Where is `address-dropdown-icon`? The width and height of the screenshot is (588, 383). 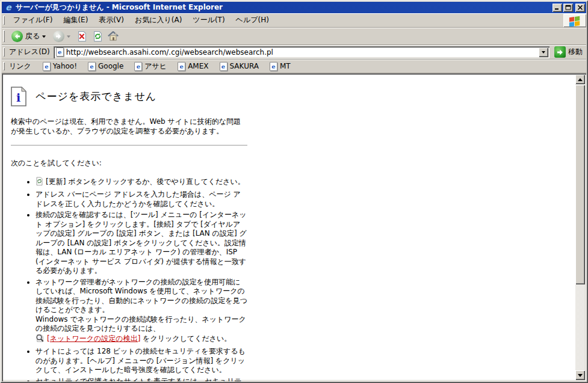
address-dropdown-icon is located at coordinates (543, 53).